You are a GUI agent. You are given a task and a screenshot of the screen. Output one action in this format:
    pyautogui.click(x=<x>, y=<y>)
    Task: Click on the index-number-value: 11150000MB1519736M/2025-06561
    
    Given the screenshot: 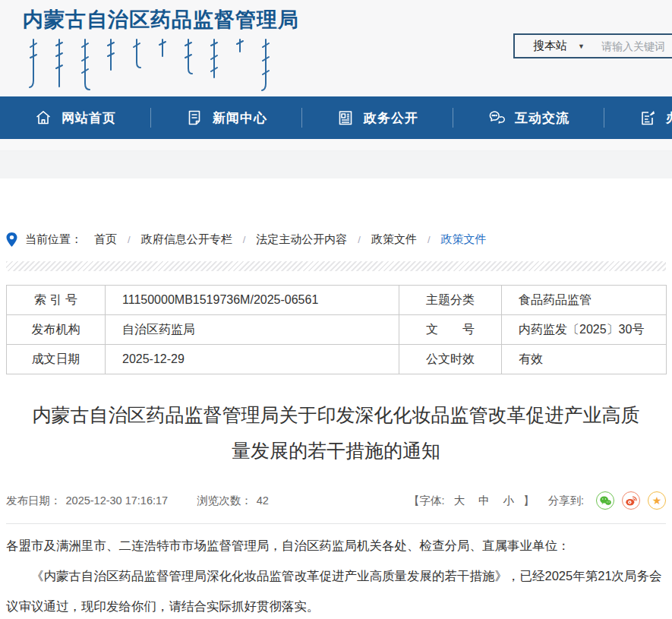 What is the action you would take?
    pyautogui.click(x=252, y=301)
    